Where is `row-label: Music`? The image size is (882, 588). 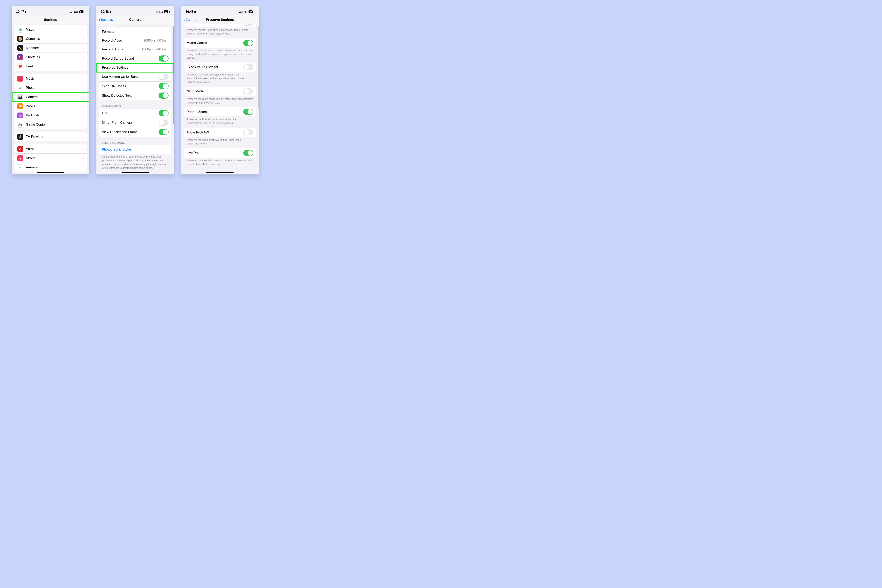
row-label: Music is located at coordinates (54, 79).